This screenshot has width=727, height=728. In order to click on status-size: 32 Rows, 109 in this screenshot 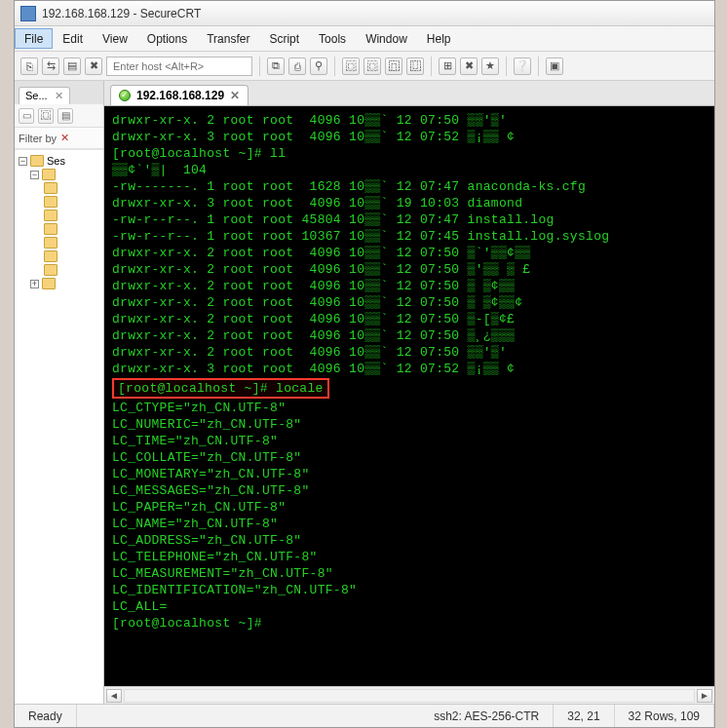, I will do `click(665, 715)`.